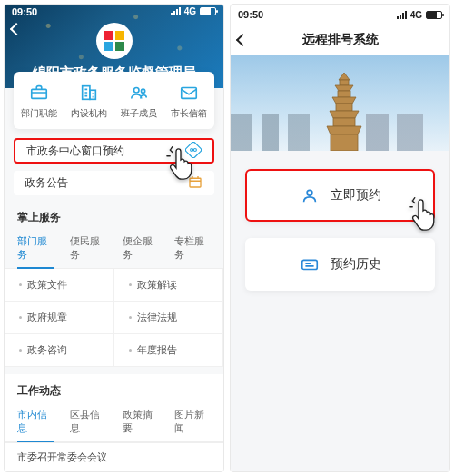  Describe the element at coordinates (114, 151) in the screenshot. I see `appointment-row: 市政务中心窗口预约` at that location.